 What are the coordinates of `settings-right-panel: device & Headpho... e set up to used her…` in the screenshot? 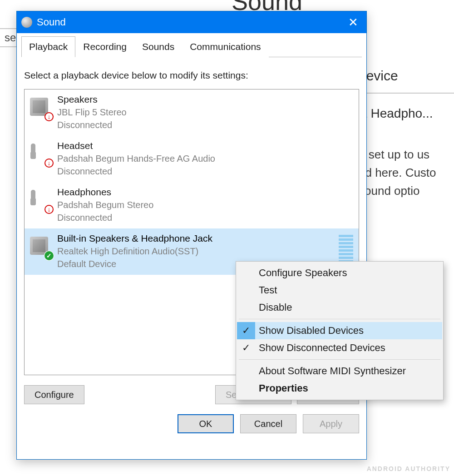 It's located at (406, 134).